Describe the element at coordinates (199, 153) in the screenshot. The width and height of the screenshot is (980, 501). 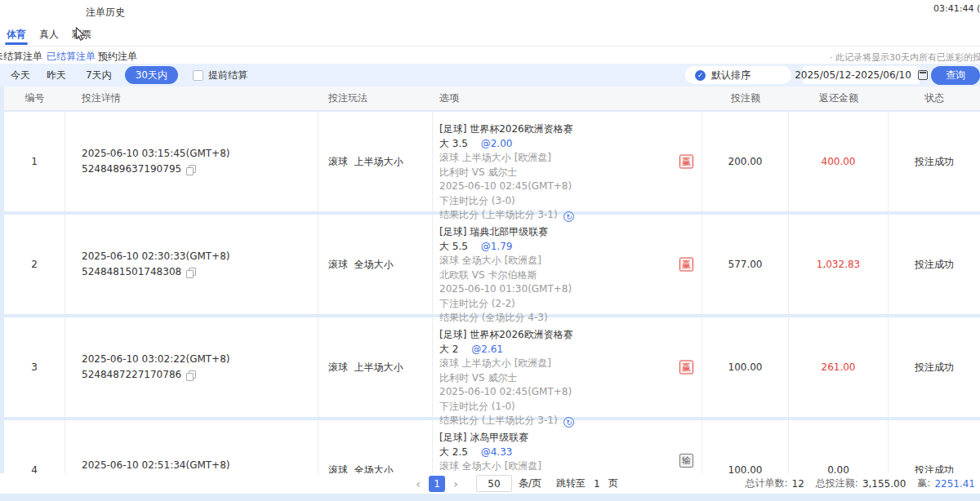
I see `bet-time: 2025-06-10 03:15:45(GMT+8)` at that location.